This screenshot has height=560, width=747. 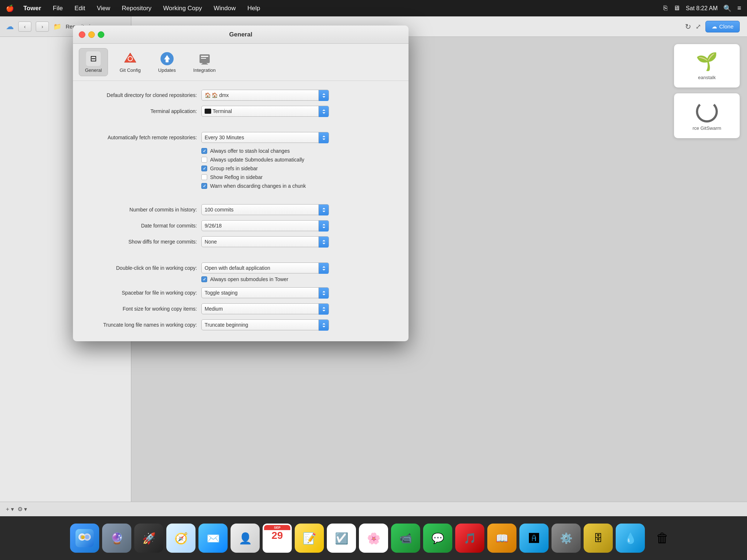 What do you see at coordinates (85, 538) in the screenshot?
I see `dock-item-finder: 😊` at bounding box center [85, 538].